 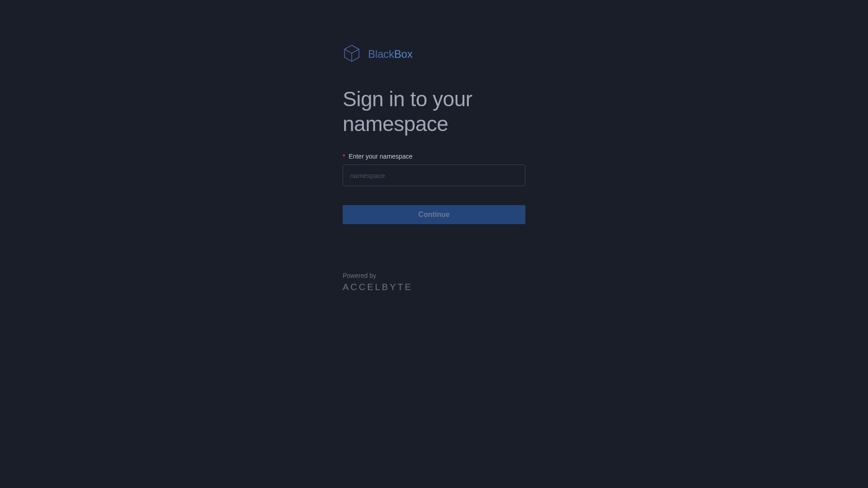 I want to click on signin-container: BlackBox Sign in to your namespace * Ent…, so click(x=434, y=146).